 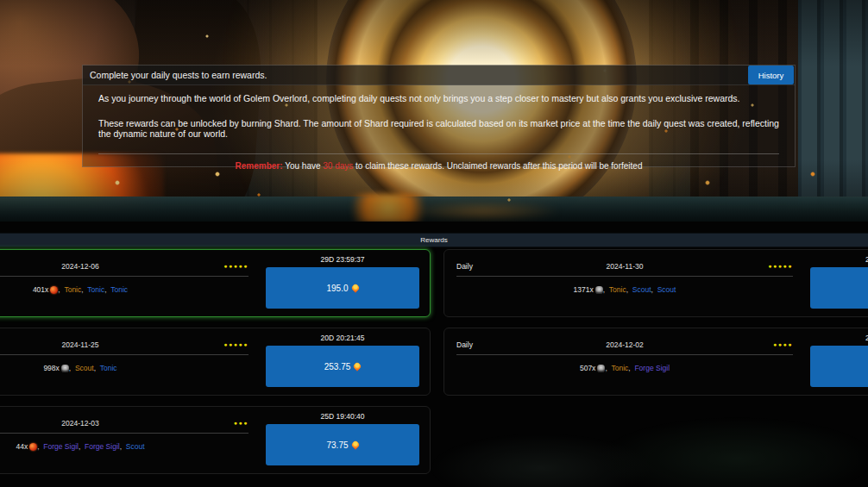 I want to click on reward-card: 2024-11-25 ●●●●● 998x Scout Tonic 20D 20…, so click(x=216, y=362).